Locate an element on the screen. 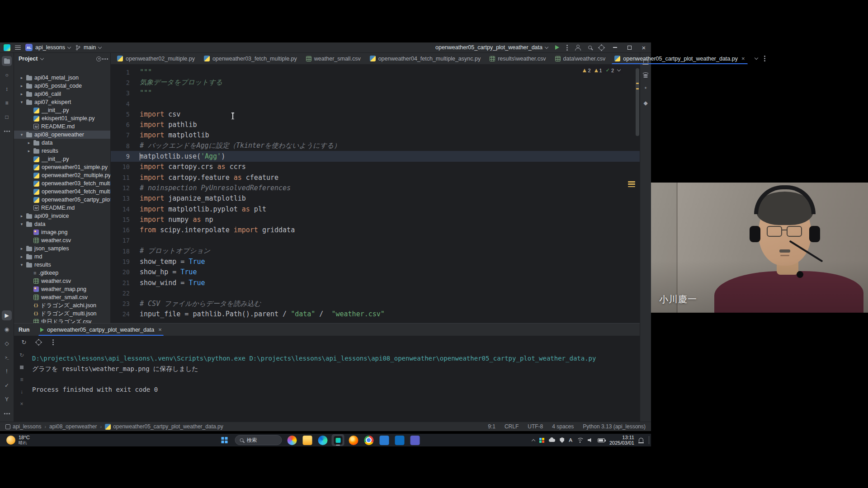 The image size is (868, 488). weather-widget: 18°C 晴れ is located at coordinates (18, 440).